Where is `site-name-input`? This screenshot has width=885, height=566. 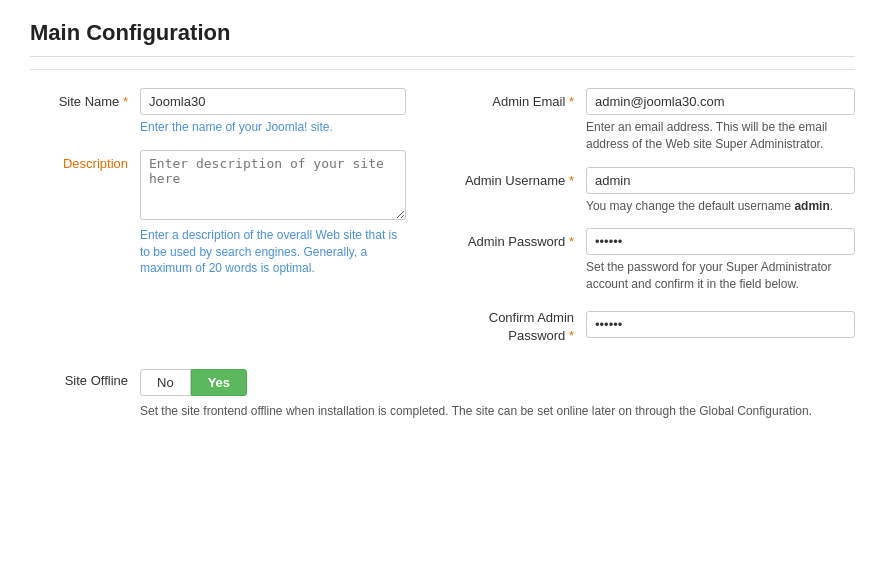
site-name-input is located at coordinates (273, 102).